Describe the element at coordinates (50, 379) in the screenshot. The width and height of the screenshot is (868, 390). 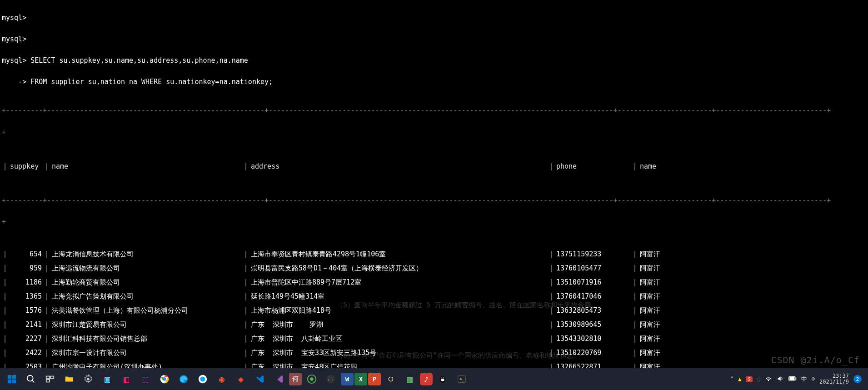
I see `task-view-icon` at that location.